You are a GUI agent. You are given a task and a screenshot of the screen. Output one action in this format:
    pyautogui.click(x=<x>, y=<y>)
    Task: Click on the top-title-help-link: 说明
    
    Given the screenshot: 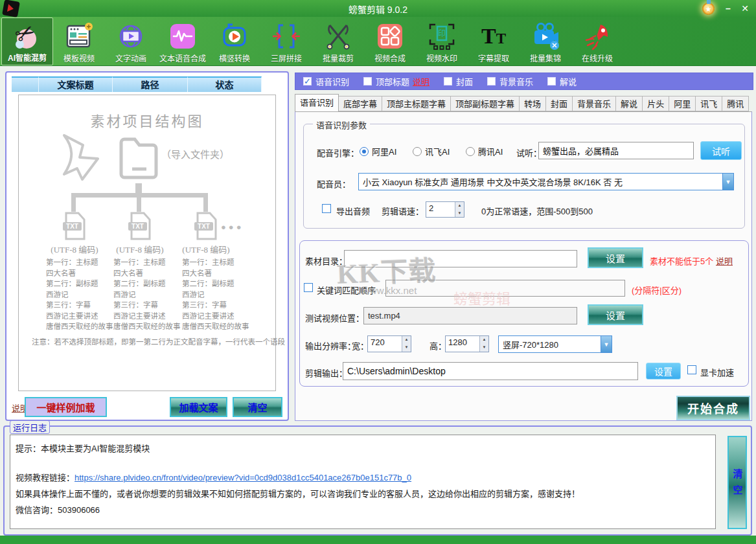 What is the action you would take?
    pyautogui.click(x=421, y=82)
    